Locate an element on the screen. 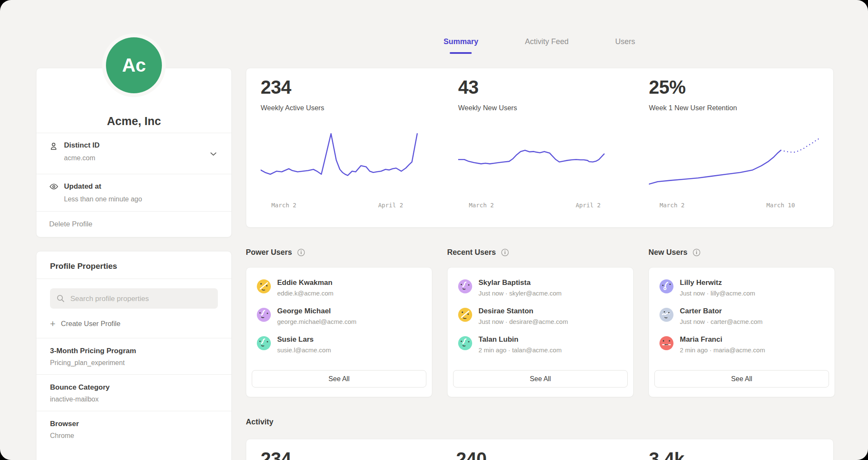  search-input is located at coordinates (142, 299).